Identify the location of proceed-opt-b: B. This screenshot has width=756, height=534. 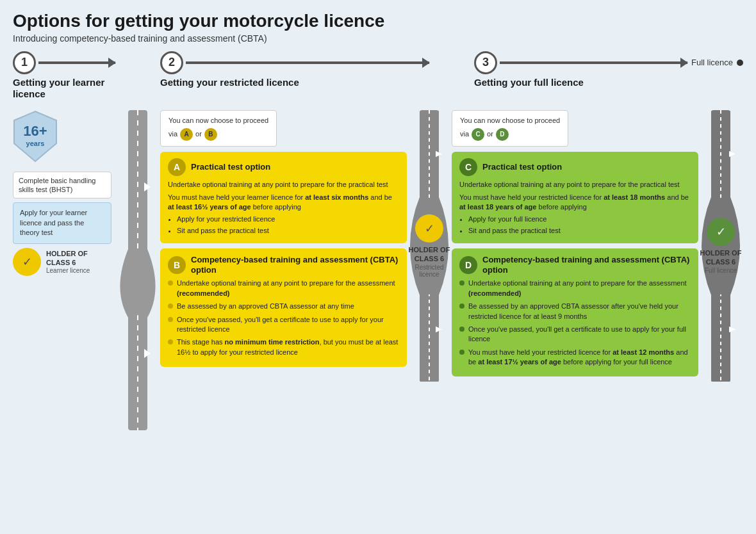
(211, 134).